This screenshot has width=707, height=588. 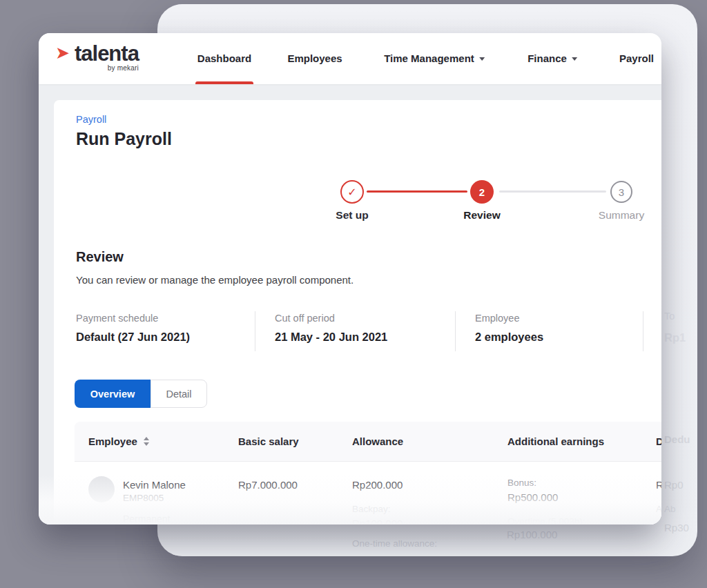 I want to click on logo-byline: by mekari, so click(x=123, y=68).